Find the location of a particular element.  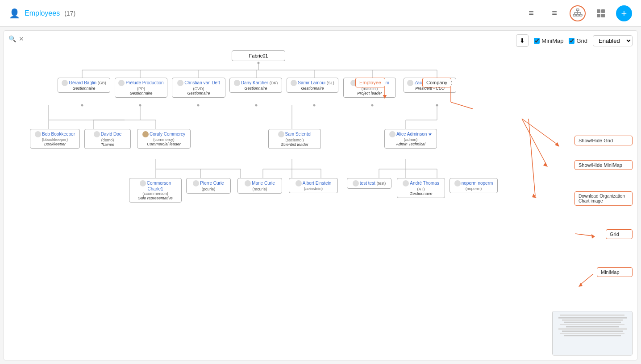

node-alice-role: Admin Technical is located at coordinates (411, 144).